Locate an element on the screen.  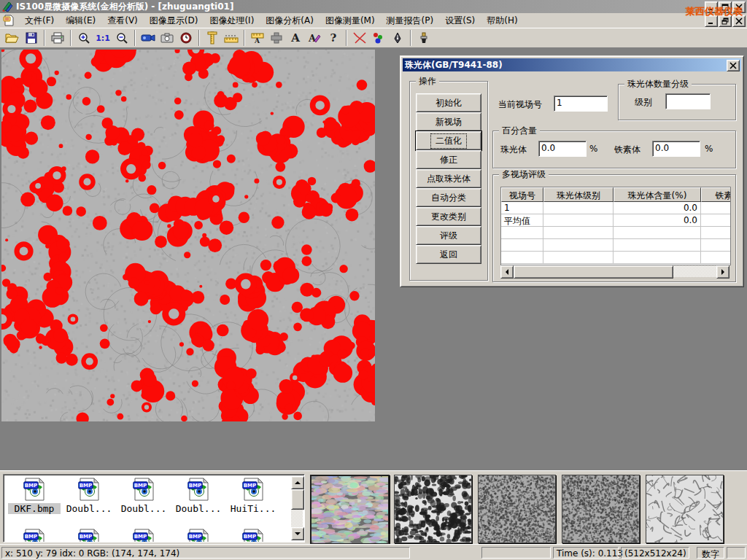
table-row-empty is located at coordinates (616, 245).